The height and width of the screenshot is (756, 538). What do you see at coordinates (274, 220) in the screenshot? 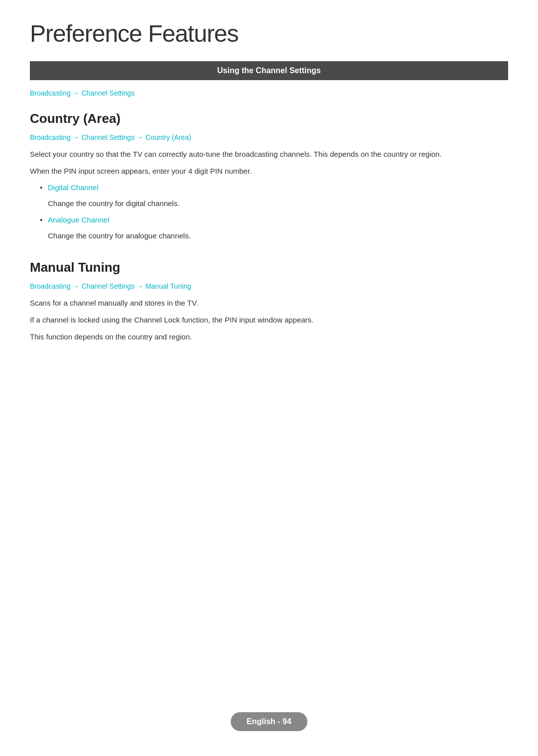
I see `bullet-analogue-channel: Analogue Channel` at bounding box center [274, 220].